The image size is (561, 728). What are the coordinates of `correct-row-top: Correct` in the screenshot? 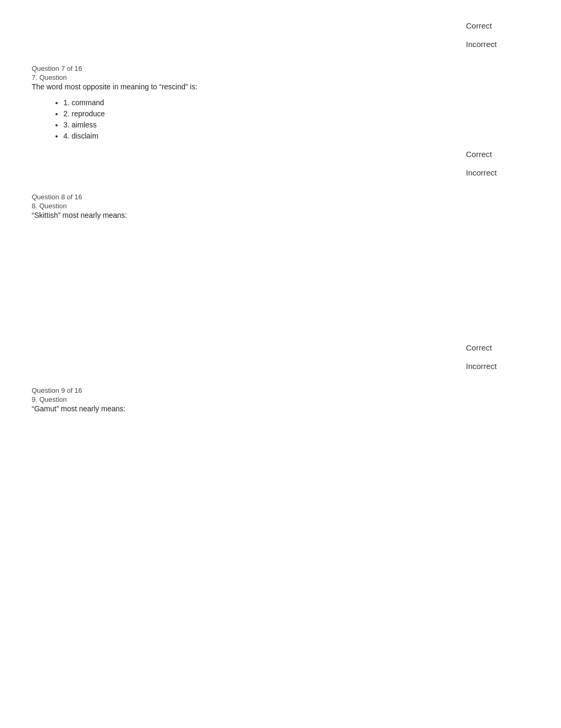 It's located at (280, 25).